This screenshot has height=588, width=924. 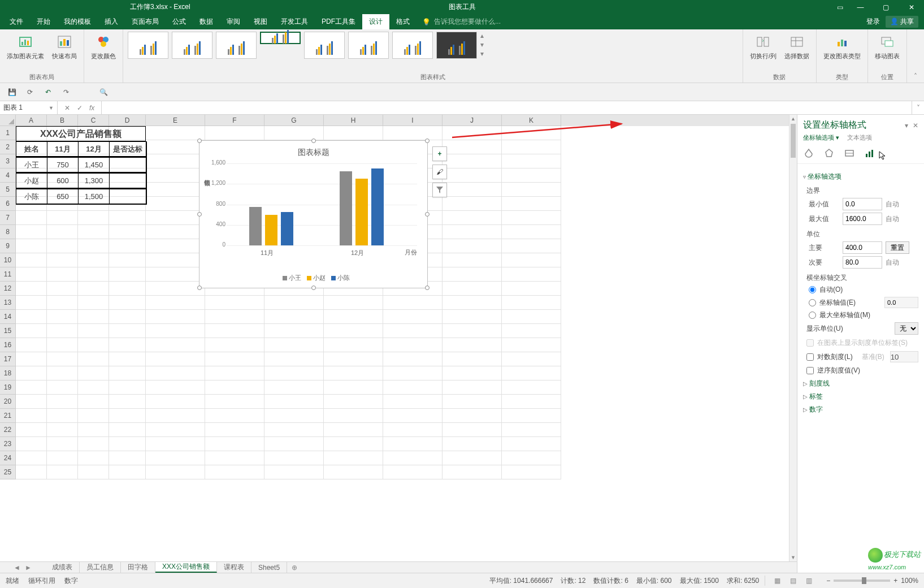 What do you see at coordinates (861, 397) in the screenshot?
I see `section-labels: 标签` at bounding box center [861, 397].